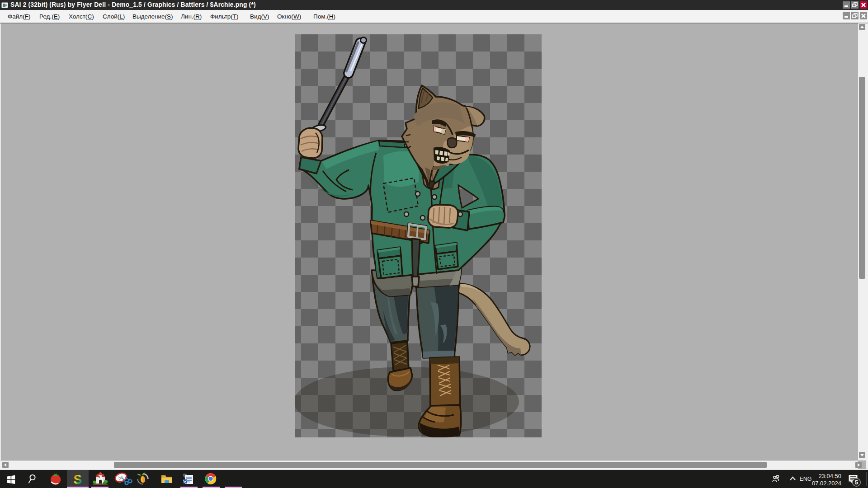  What do you see at coordinates (78, 479) in the screenshot?
I see `svg-text: S` at bounding box center [78, 479].